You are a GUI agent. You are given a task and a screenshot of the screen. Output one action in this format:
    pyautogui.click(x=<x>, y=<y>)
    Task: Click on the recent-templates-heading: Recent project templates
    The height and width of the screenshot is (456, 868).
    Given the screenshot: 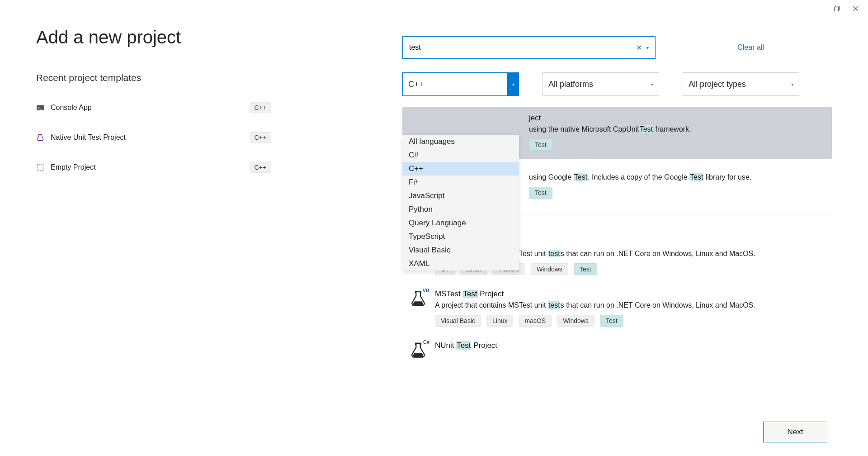 What is the action you would take?
    pyautogui.click(x=181, y=78)
    